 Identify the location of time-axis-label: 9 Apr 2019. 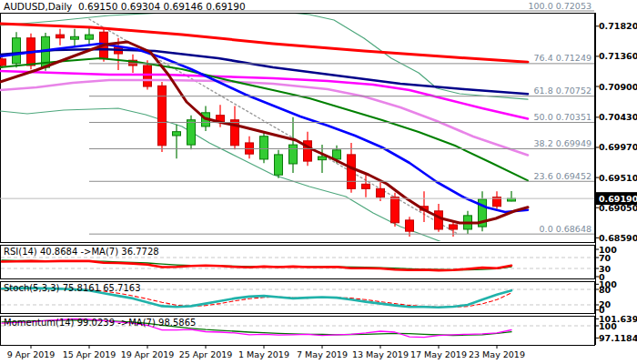
(31, 355).